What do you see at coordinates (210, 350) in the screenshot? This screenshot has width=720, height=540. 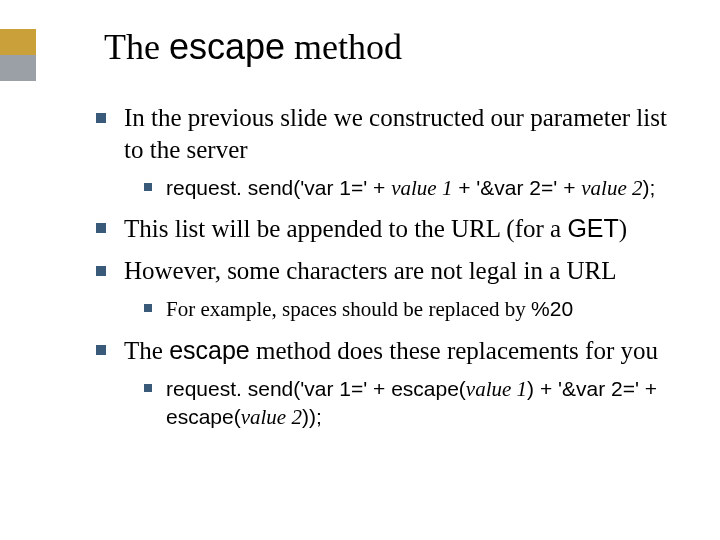 I see `b4t2: escape` at bounding box center [210, 350].